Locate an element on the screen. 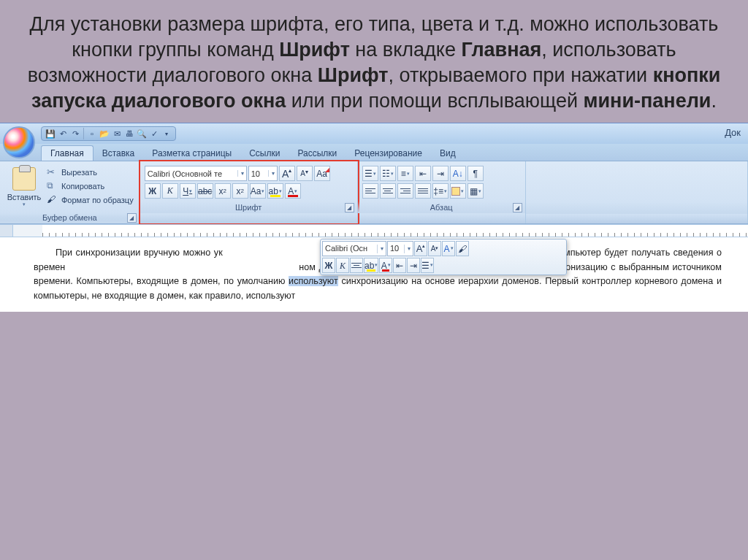  subscript-button: x2 is located at coordinates (223, 191).